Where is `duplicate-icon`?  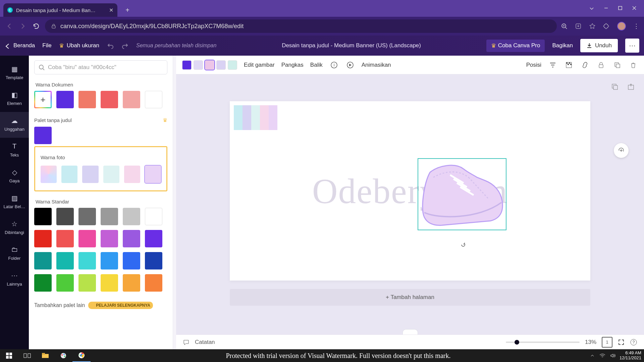
duplicate-icon is located at coordinates (617, 65).